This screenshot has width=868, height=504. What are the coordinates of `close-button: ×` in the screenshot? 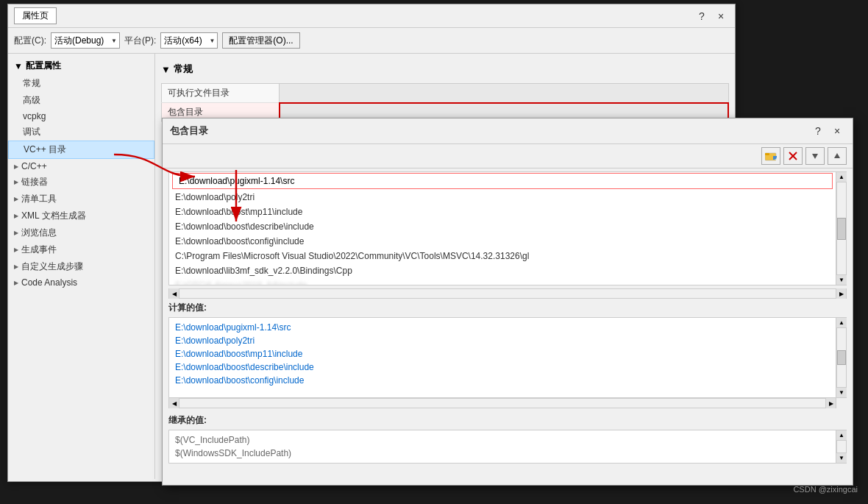 It's located at (721, 16).